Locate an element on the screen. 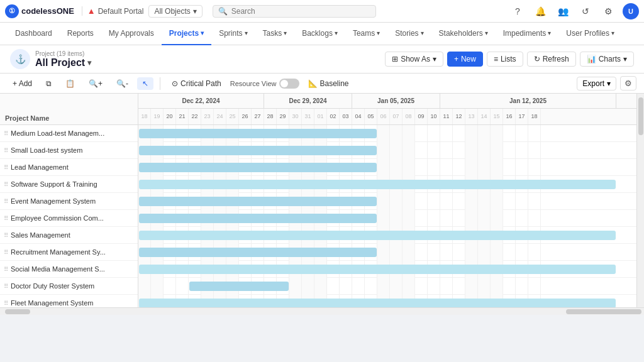 Image resolution: width=644 pixels, height=362 pixels. show-as-caret: ▾ is located at coordinates (435, 59).